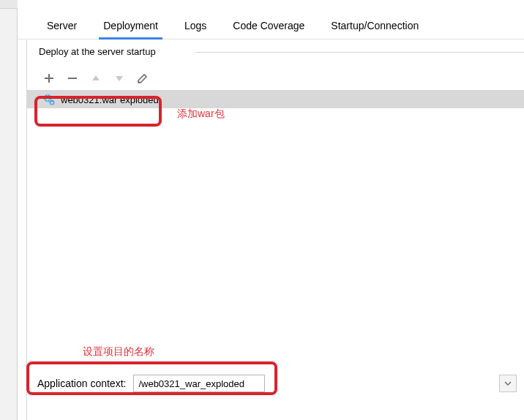  I want to click on application-context-label: Application context:, so click(82, 383).